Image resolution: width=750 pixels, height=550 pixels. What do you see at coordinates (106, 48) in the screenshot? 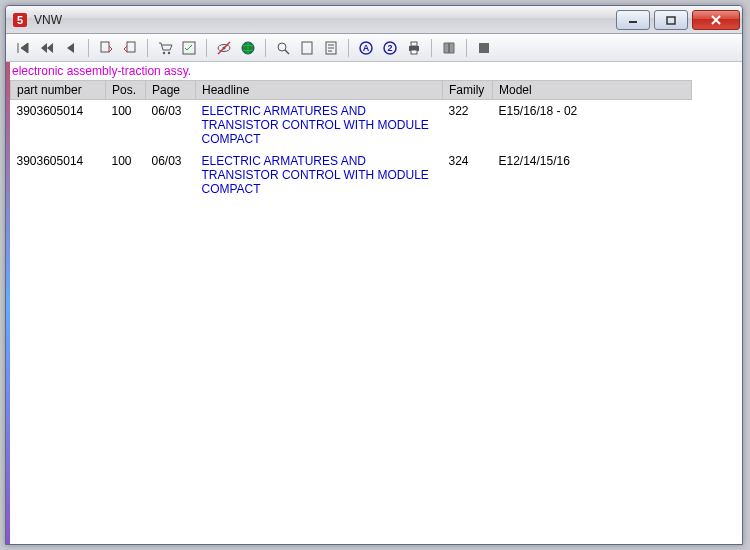
I see `doc-copy-icon` at bounding box center [106, 48].